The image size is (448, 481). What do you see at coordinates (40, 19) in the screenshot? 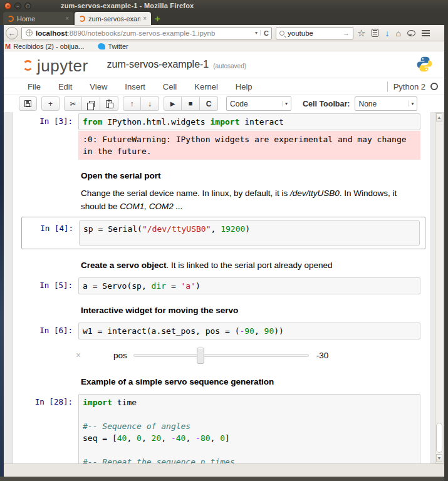
I see `tab-label: Home` at bounding box center [40, 19].